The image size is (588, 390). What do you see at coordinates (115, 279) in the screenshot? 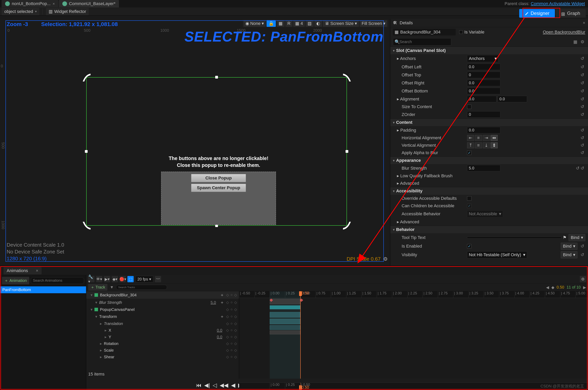
I see `key-icon: ◆▾` at bounding box center [115, 279].